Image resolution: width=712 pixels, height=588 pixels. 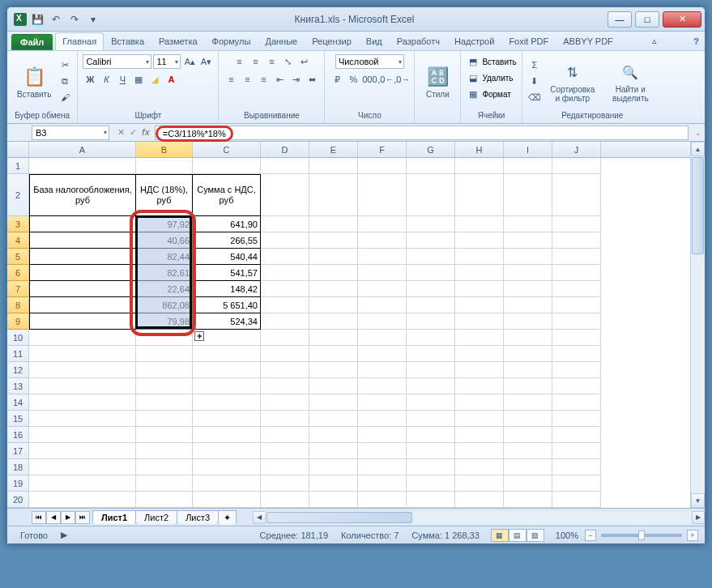 I want to click on cell-G19, so click(x=431, y=484).